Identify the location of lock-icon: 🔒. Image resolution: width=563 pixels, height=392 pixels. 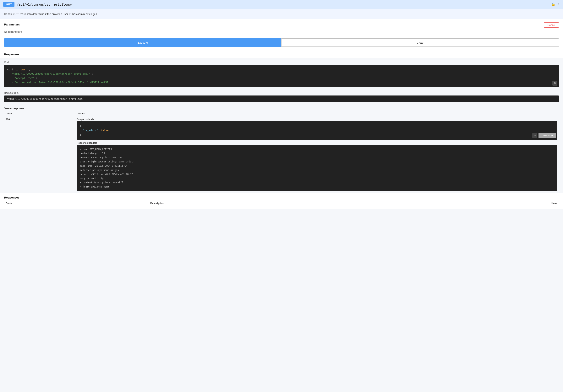
(553, 4).